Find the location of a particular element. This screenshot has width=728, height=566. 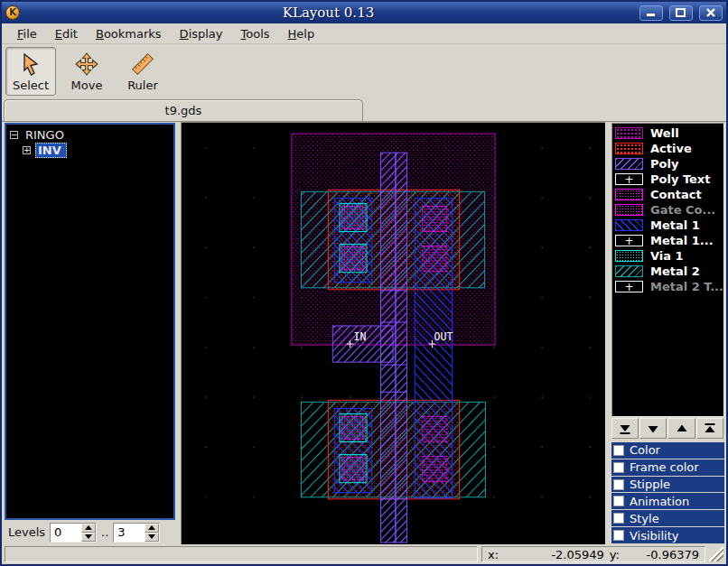

move-layer-up-button is located at coordinates (681, 428).